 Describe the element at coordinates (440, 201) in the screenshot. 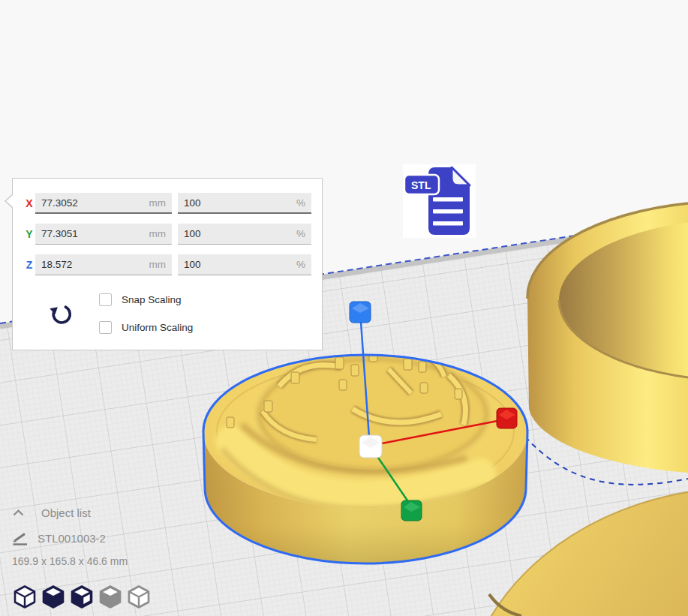

I see `stl-file-icon: STL` at that location.